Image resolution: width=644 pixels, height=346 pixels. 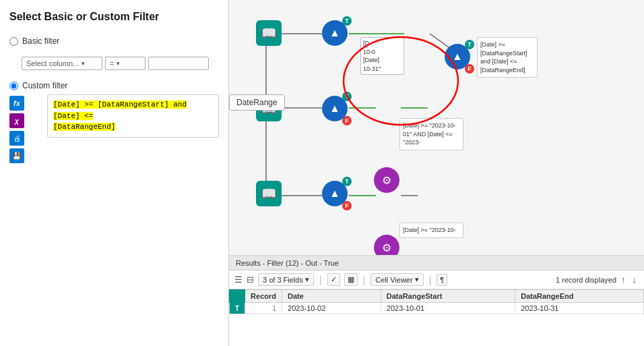 I want to click on grid-view-btn: ▦, so click(x=351, y=279).